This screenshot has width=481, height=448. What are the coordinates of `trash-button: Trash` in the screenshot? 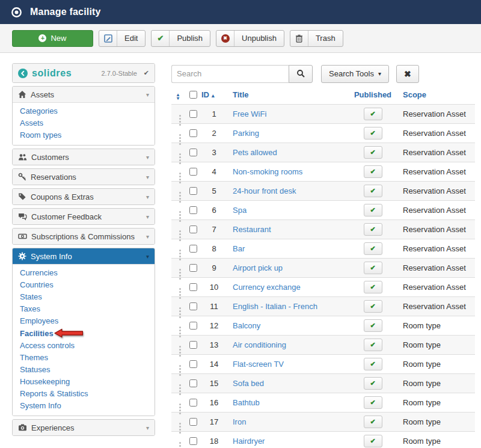 It's located at (316, 38).